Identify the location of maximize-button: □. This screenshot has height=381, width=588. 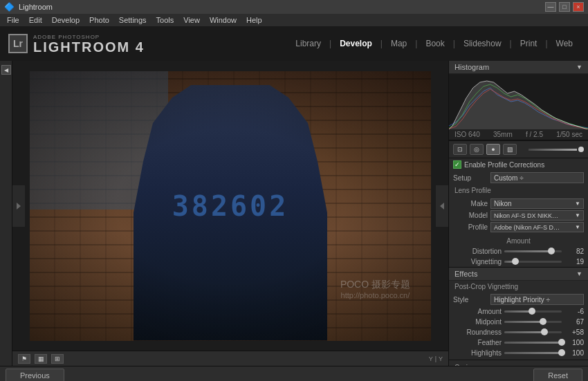
(564, 7).